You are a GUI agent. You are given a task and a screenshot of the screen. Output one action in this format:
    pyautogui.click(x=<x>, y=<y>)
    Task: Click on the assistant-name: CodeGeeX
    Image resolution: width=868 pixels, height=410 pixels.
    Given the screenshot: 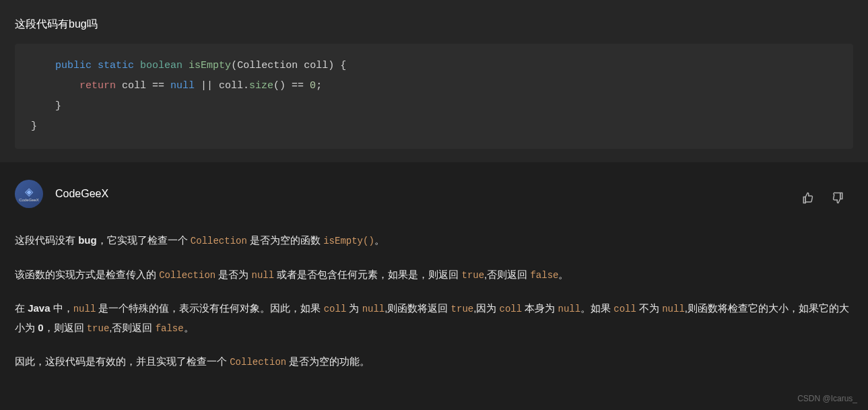 What is the action you would take?
    pyautogui.click(x=82, y=194)
    